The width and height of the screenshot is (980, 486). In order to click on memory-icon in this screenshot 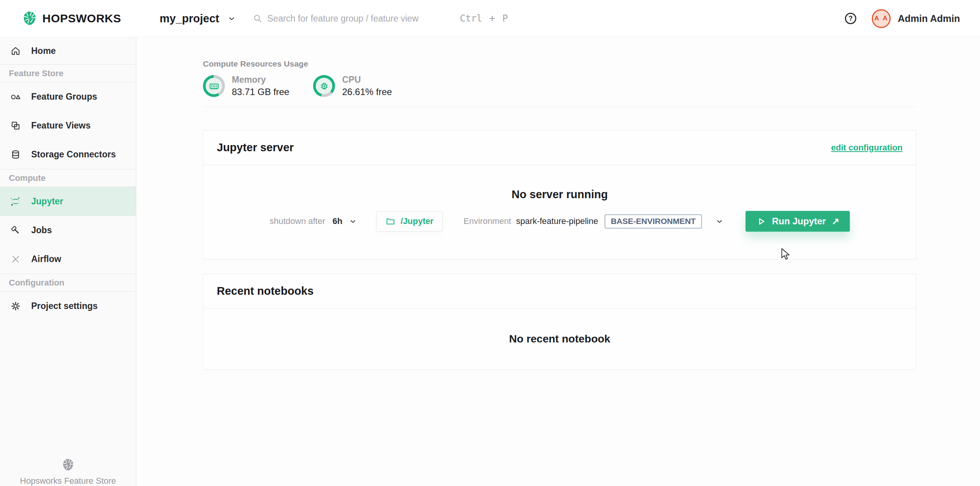, I will do `click(214, 86)`.